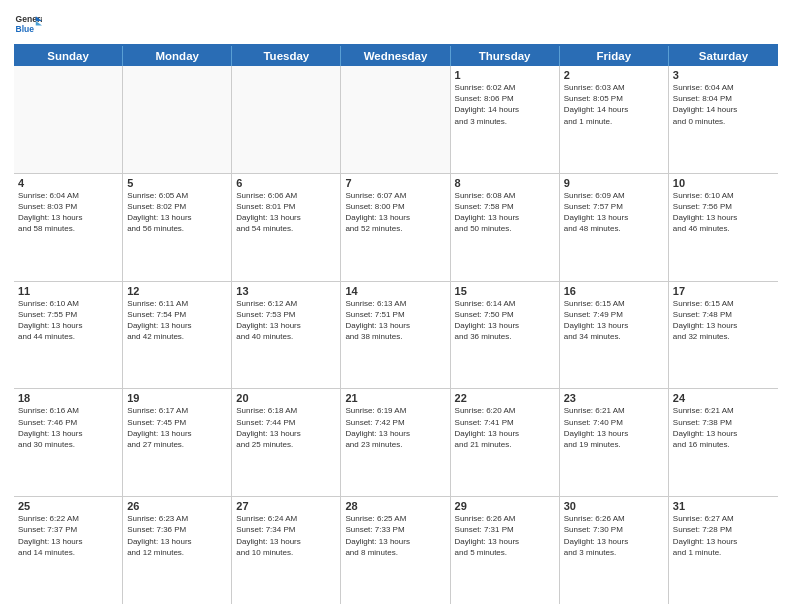 The width and height of the screenshot is (792, 612). What do you see at coordinates (506, 228) in the screenshot?
I see `day-cell-8: 8Sunrise: 6:08 AM Sunset: 7:58 PM Daylig…` at bounding box center [506, 228].